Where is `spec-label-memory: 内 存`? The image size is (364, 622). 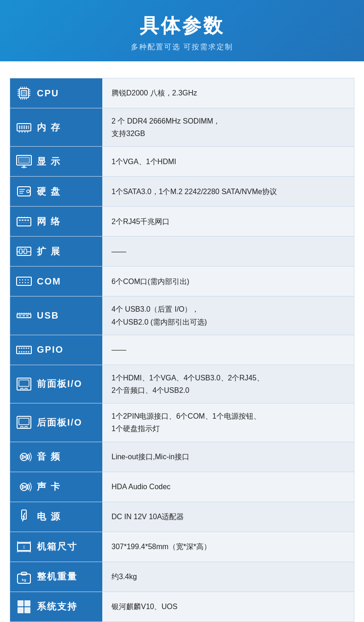 spec-label-memory: 内 存 is located at coordinates (56, 127).